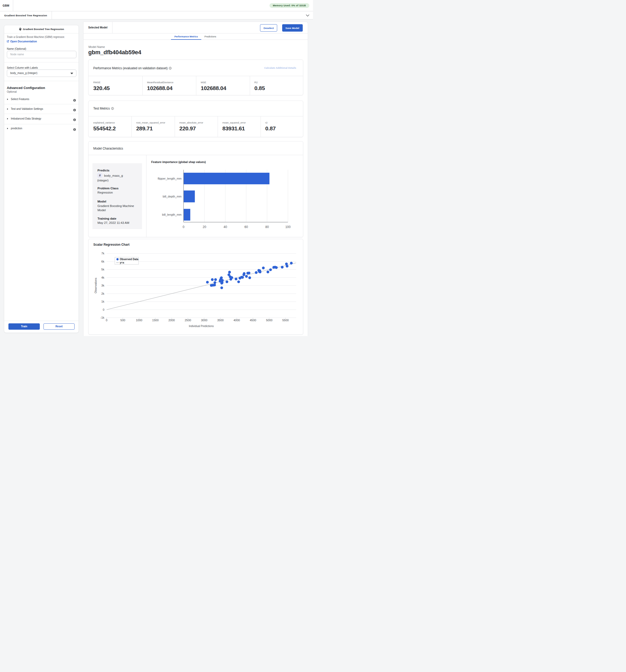 This screenshot has width=626, height=672. I want to click on svg-text: 20, so click(204, 227).